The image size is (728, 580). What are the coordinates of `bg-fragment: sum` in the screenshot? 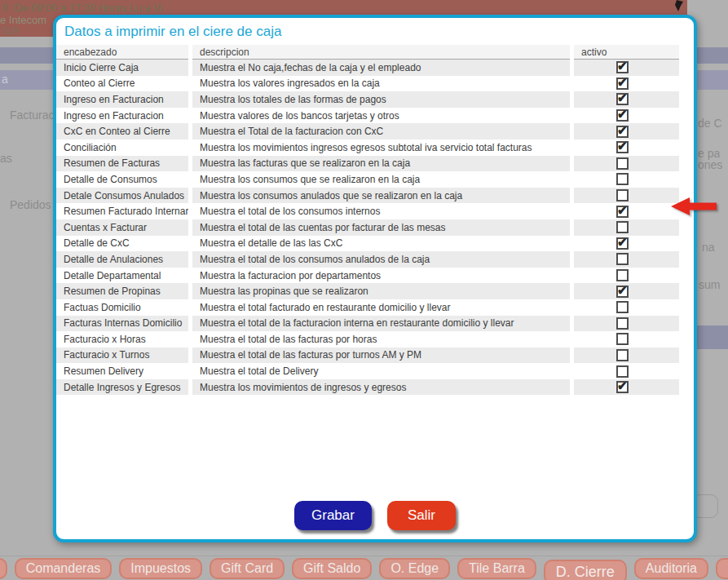 It's located at (709, 285).